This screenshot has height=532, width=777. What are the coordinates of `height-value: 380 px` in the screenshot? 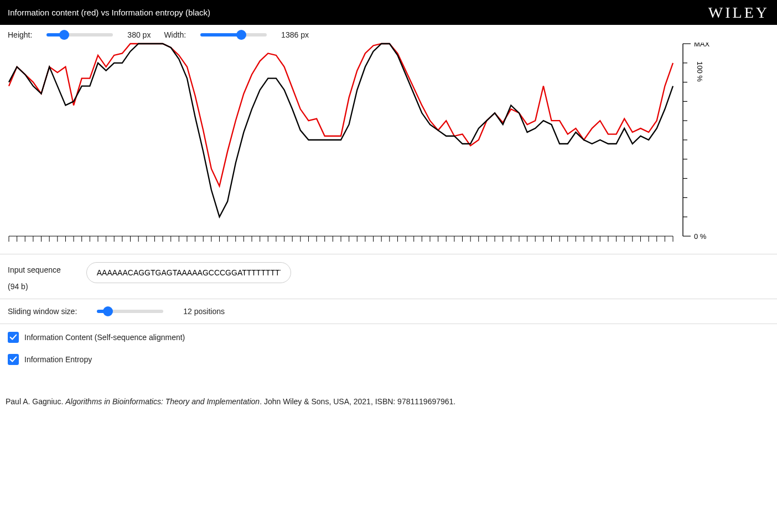 It's located at (139, 35).